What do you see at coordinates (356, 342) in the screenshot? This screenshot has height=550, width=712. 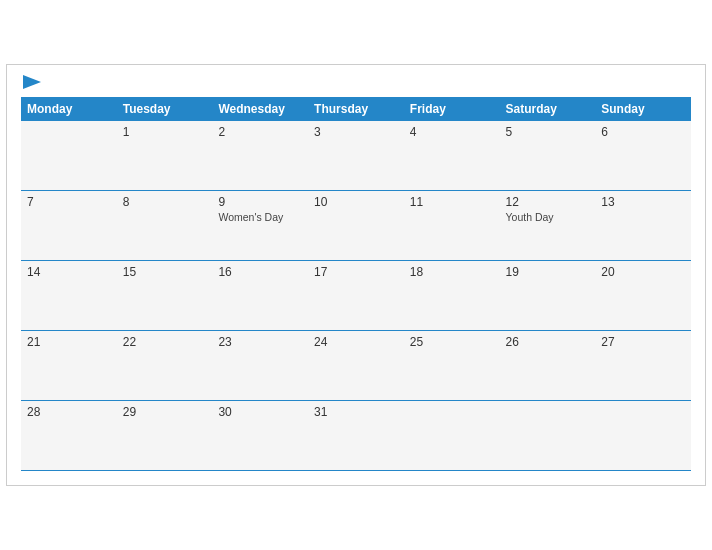 I see `day-number: 24` at bounding box center [356, 342].